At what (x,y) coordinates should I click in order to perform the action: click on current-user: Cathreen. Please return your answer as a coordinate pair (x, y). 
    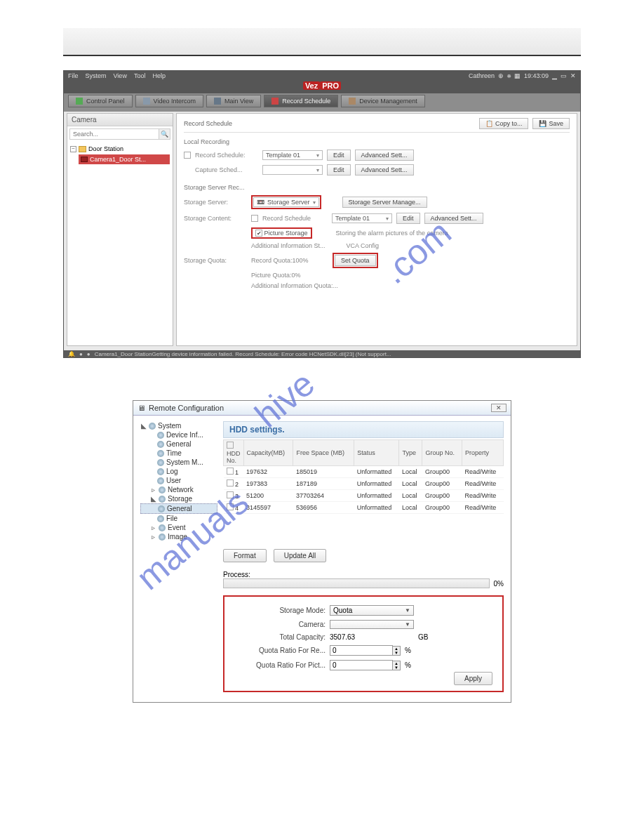
    Looking at the image, I should click on (481, 76).